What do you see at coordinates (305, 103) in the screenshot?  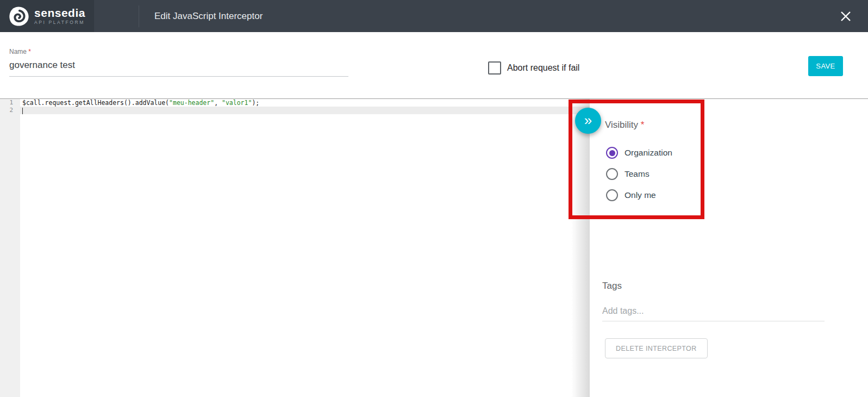 I see `code-text: $call.request.getAllHeaders().addValue("…` at bounding box center [305, 103].